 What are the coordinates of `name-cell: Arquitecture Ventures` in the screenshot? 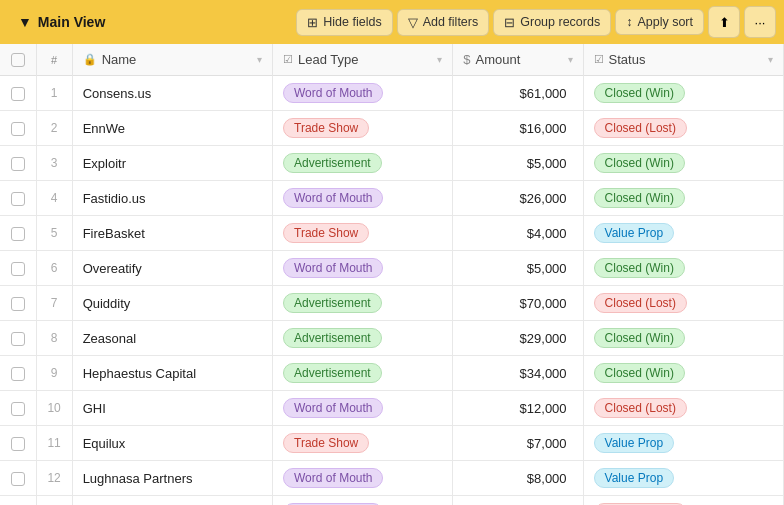 It's located at (172, 501).